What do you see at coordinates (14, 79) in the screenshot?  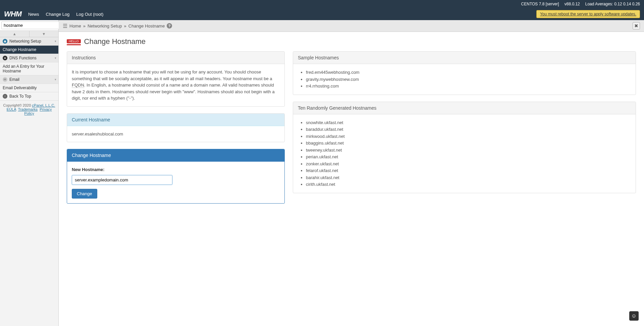 I see `sidebar-item-label: Email` at bounding box center [14, 79].